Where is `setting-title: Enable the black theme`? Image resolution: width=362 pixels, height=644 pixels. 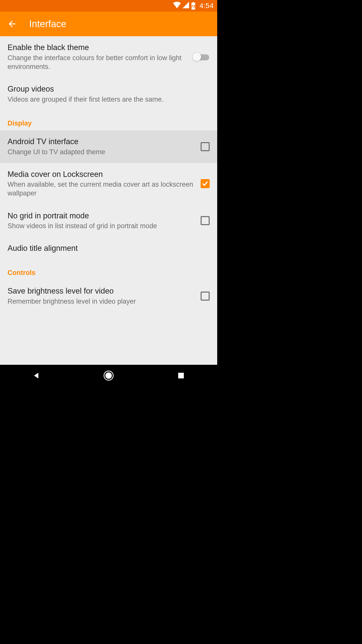 setting-title: Enable the black theme is located at coordinates (98, 48).